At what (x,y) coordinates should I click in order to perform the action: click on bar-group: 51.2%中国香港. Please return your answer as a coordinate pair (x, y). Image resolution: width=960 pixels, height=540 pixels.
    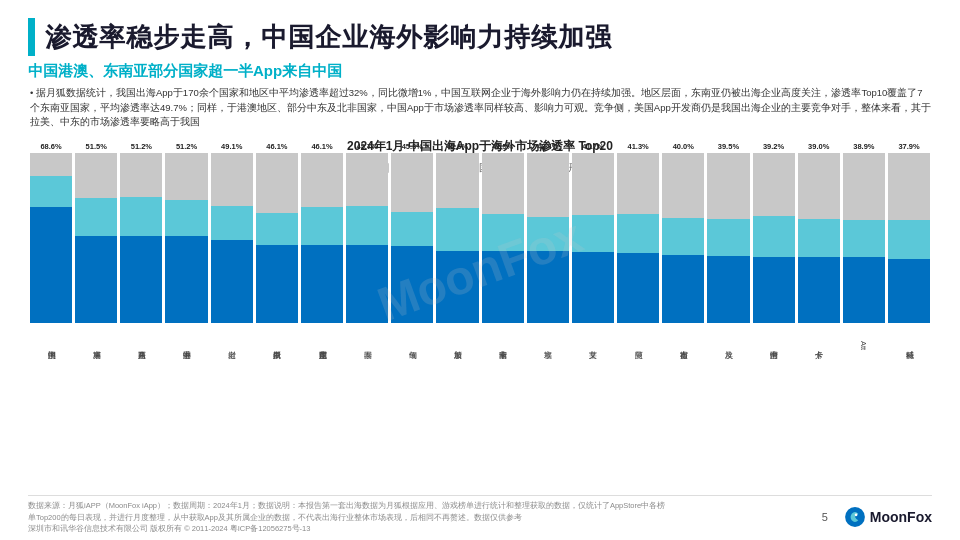
    Looking at the image, I should click on (186, 252).